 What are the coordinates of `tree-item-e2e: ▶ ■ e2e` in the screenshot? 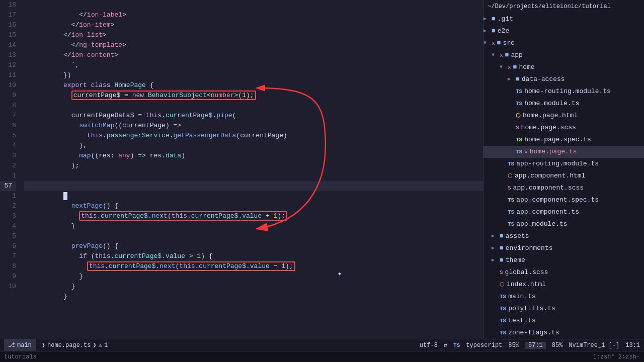 It's located at (564, 31).